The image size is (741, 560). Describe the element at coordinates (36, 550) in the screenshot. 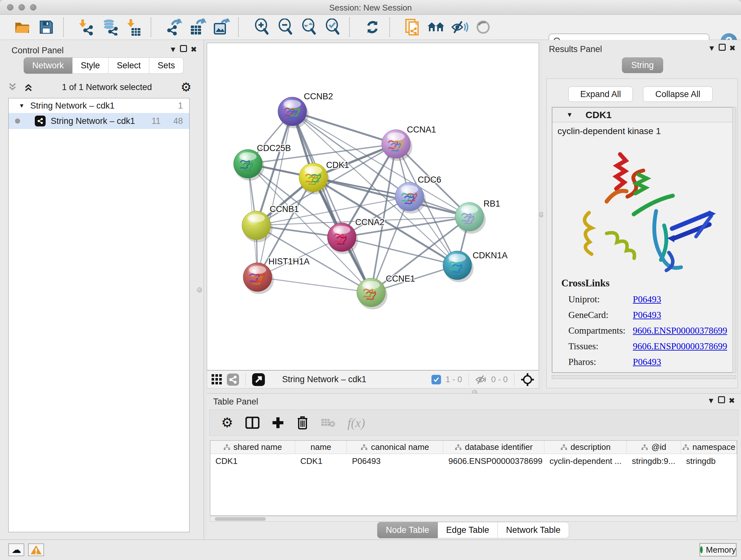

I see `warnings-button` at that location.